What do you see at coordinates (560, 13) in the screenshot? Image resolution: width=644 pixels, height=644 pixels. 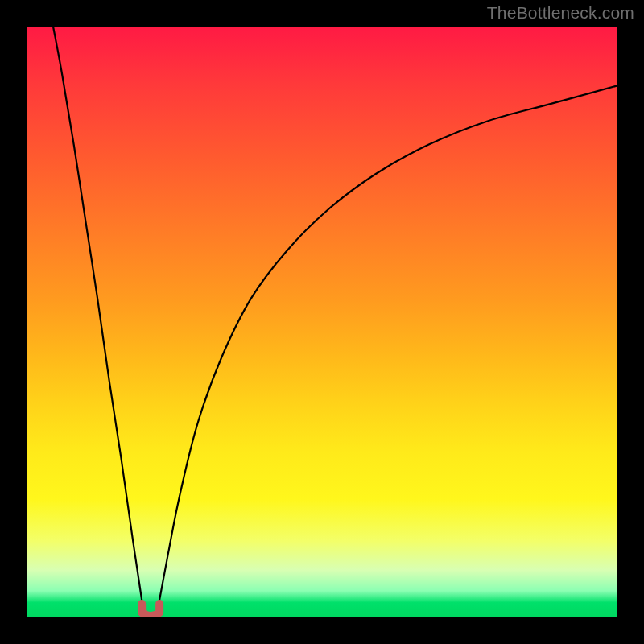 I see `watermark-text: TheBottleneck.com` at bounding box center [560, 13].